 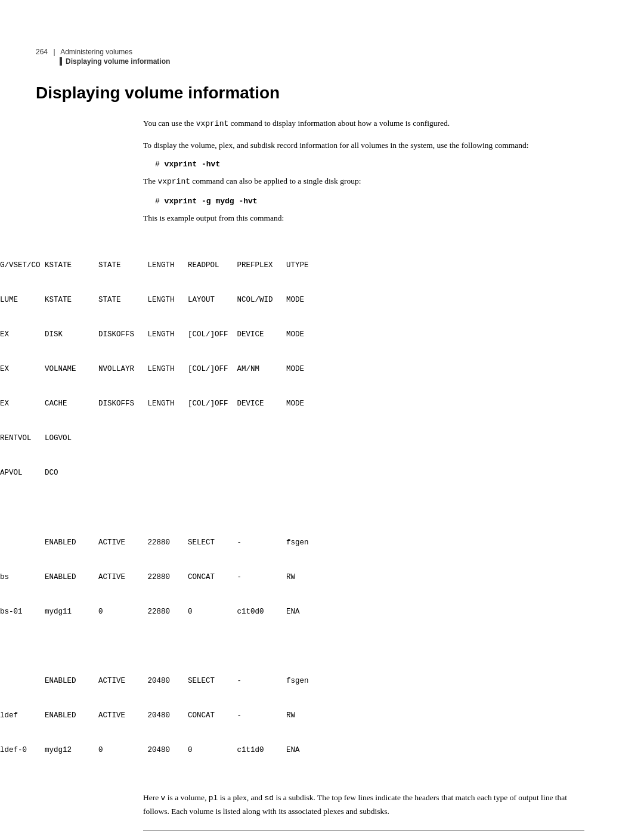 I want to click on breadcrumb-current: Displaying volume information, so click(x=118, y=61).